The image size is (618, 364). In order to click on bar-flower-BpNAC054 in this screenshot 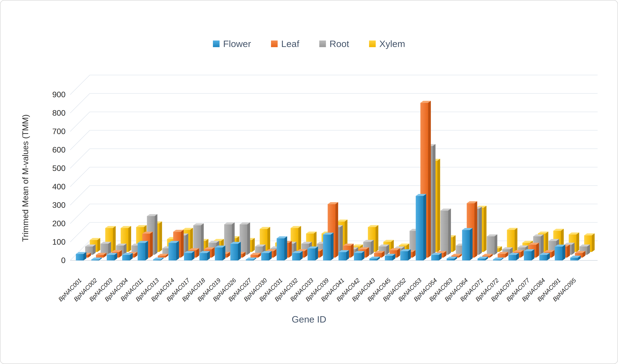, I will do `click(437, 257)`.